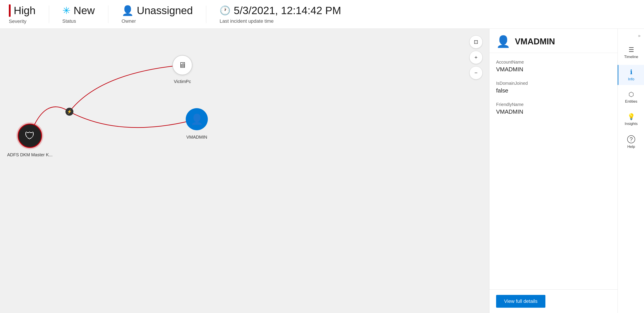  Describe the element at coordinates (128, 10) in the screenshot. I see `owner-icon: 👤` at that location.